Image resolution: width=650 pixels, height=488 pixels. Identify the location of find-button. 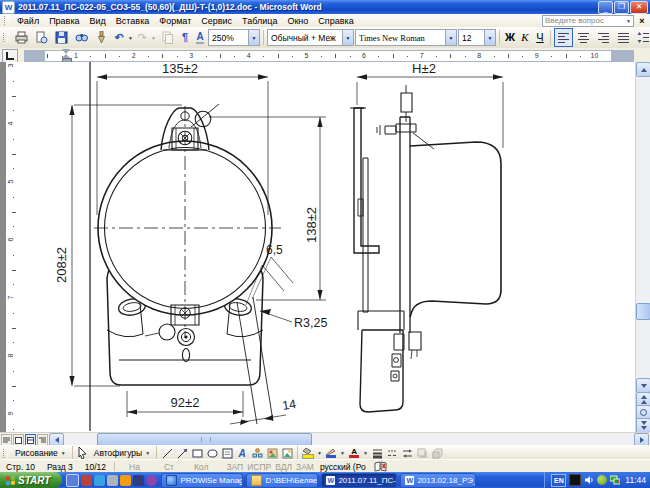
(82, 38).